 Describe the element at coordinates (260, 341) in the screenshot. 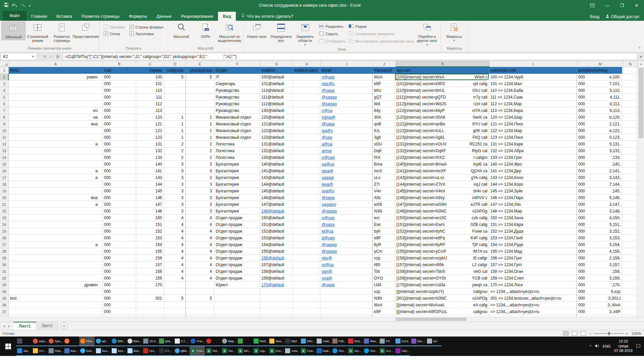

I see `taskbar-item-Rad...: Rad...` at that location.